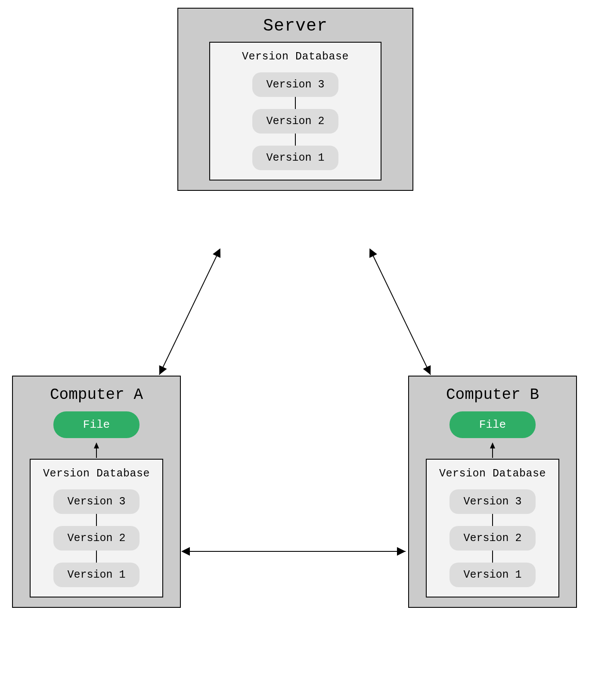 The width and height of the screenshot is (589, 700). What do you see at coordinates (493, 474) in the screenshot?
I see `computer-b-vdb-title: Version Database` at bounding box center [493, 474].